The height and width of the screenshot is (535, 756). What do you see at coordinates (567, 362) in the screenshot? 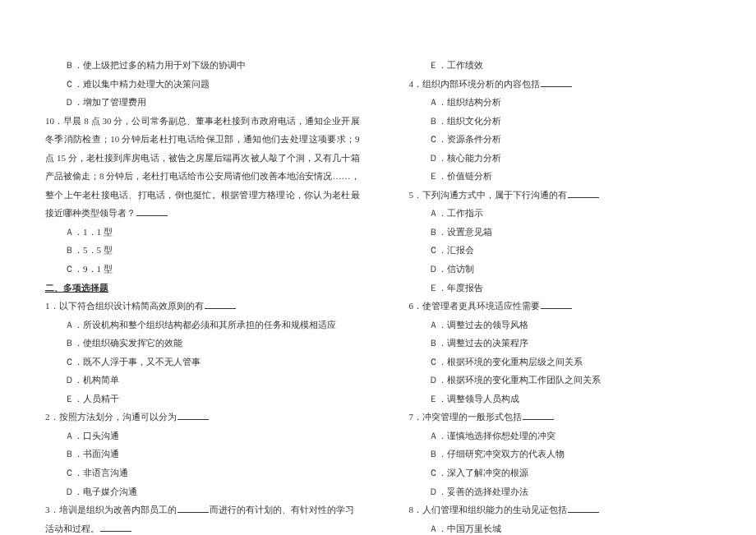
I see `m6-option-c: Ｃ．根据环境的变化重构层级之间关系` at bounding box center [567, 362].